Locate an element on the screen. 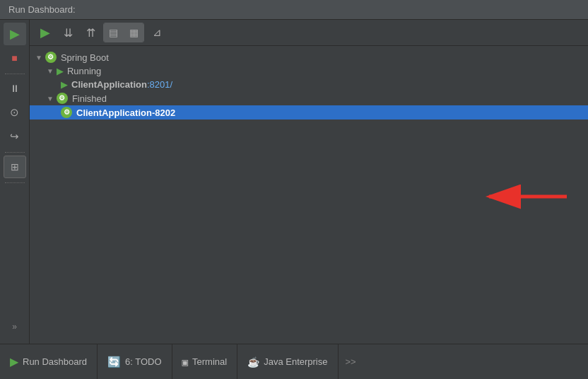  terminal-label: Terminal is located at coordinates (209, 362).